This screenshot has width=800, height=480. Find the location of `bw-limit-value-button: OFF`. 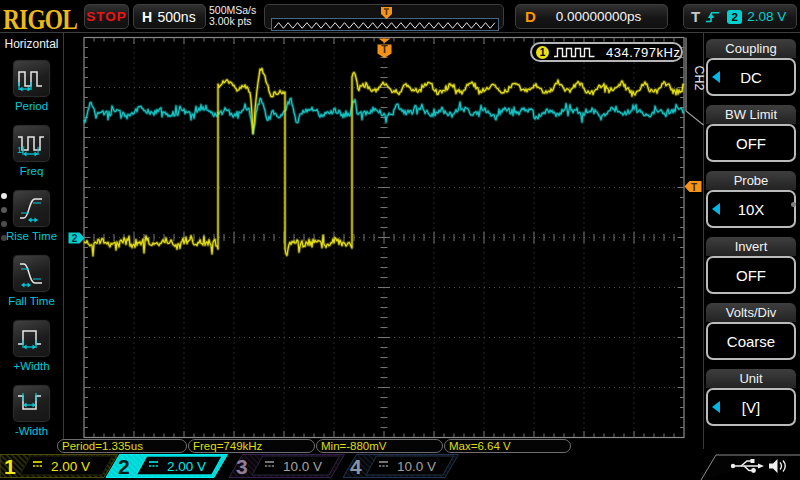

bw-limit-value-button: OFF is located at coordinates (751, 143).